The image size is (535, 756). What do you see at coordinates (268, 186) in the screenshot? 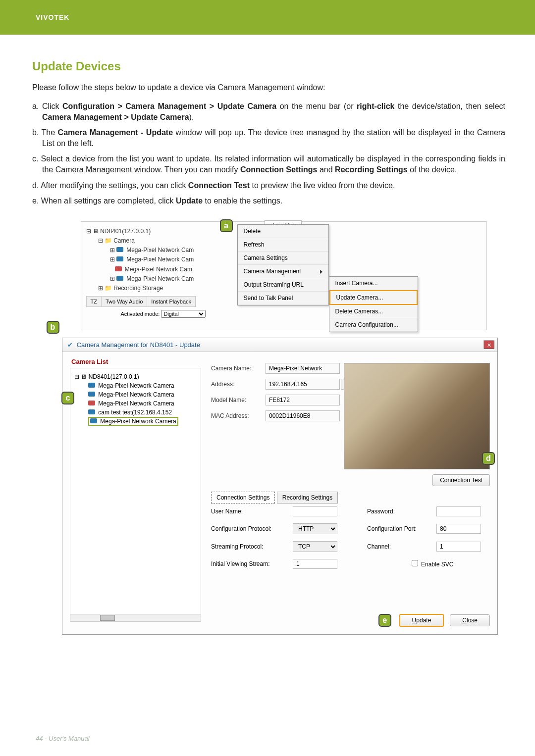
I see `step-d: d. After modifying the settings, you can…` at bounding box center [268, 186].